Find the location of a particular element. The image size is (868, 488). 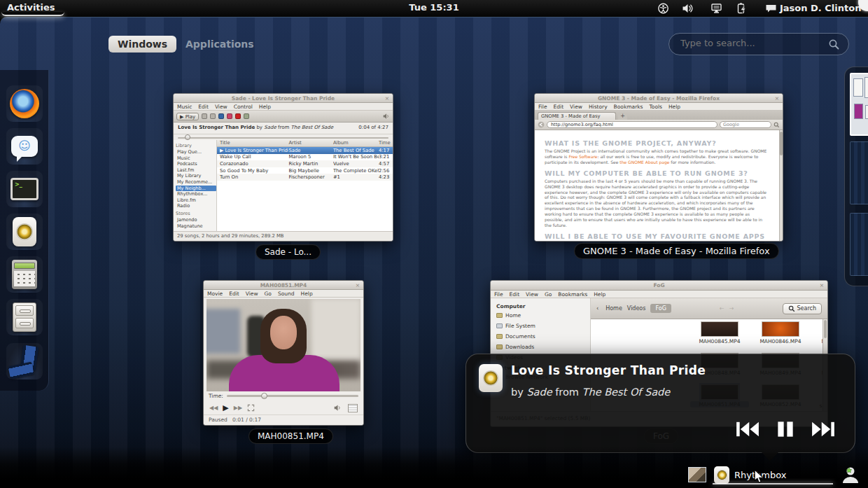

seek-handle is located at coordinates (188, 137).